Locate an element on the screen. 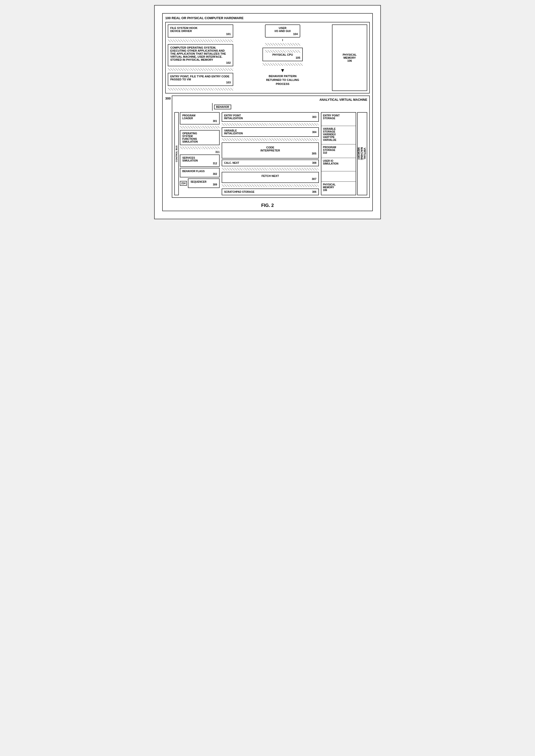 The image size is (535, 756). vm-header: ANALYTICAL VIRTUAL MACHINE is located at coordinates (271, 100).